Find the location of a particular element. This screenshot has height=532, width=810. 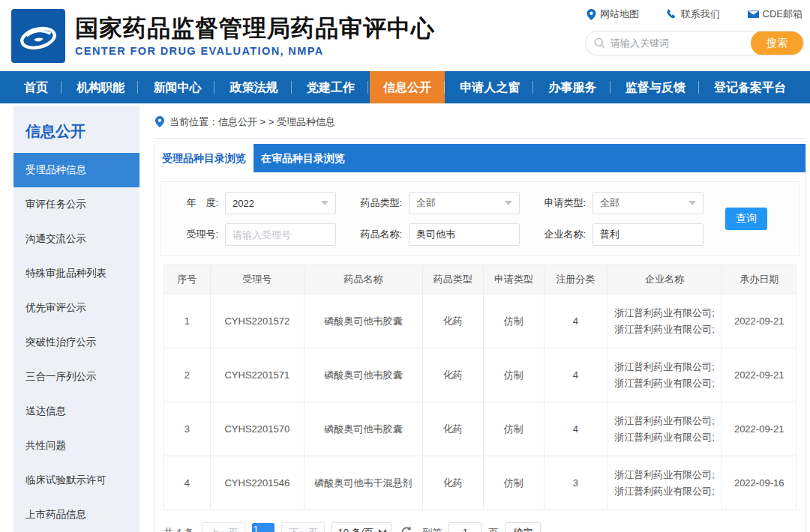

mail-icon is located at coordinates (753, 14).